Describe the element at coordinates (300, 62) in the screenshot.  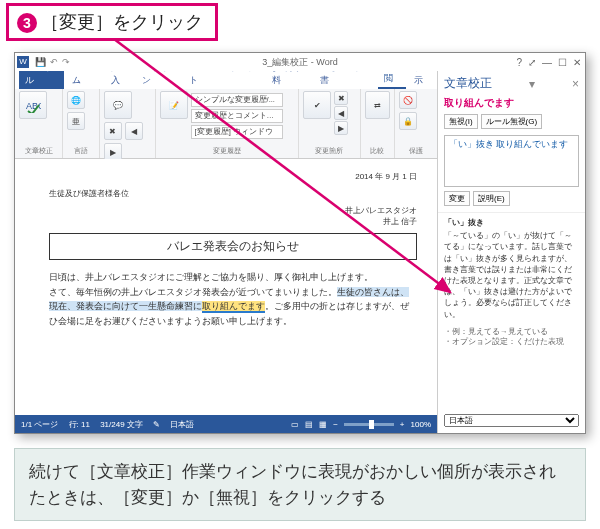
I see `title-bar: W 💾 ↶ ↷ 3_編集校正 - Word ? ⤢ — ☐ ✕` at that location.